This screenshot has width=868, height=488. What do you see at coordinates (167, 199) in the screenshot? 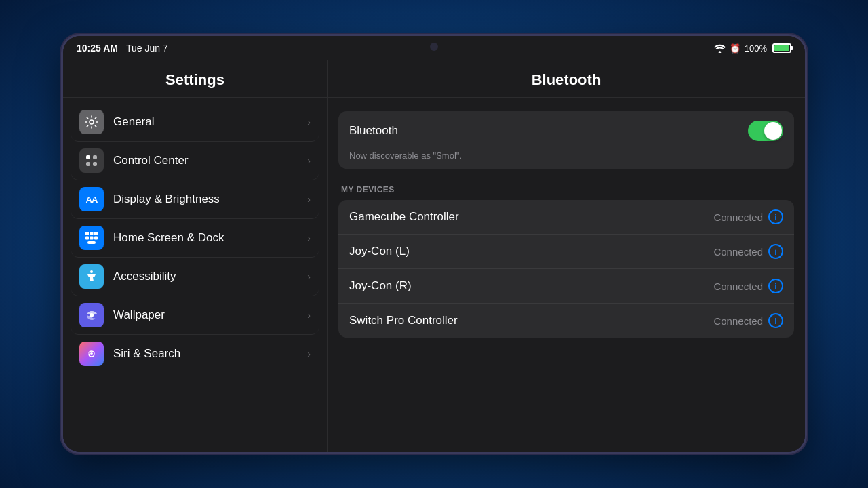
I see `display-brightness-label: Display & Brightness` at bounding box center [167, 199].